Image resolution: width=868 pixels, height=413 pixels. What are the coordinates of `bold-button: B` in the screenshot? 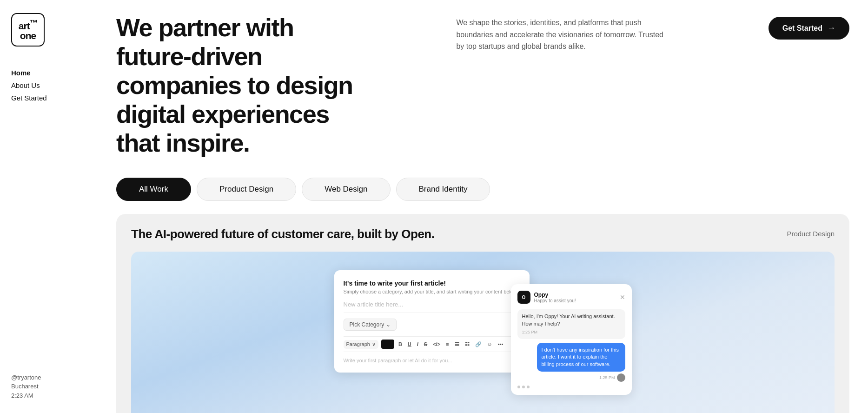 It's located at (400, 344).